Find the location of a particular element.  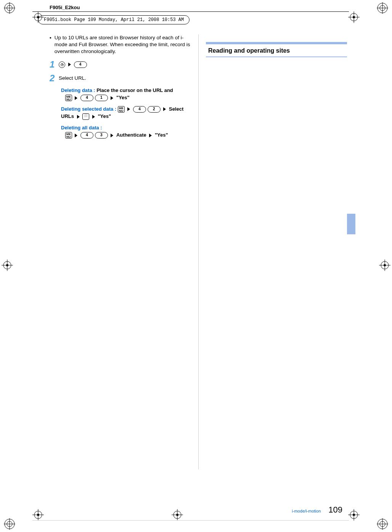

footer-rule is located at coordinates (191, 521).